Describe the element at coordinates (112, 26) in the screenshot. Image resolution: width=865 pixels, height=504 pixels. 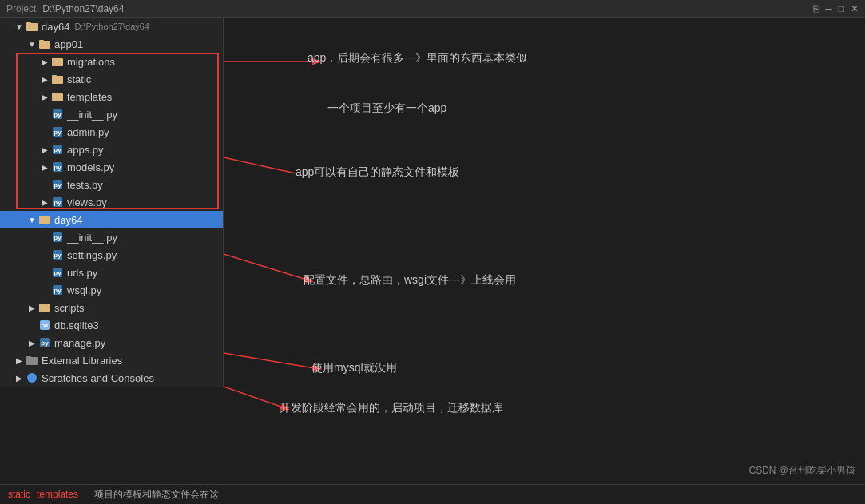
I see `tree-item-day64-root: ▼ day64 D:\Python27\day64` at that location.